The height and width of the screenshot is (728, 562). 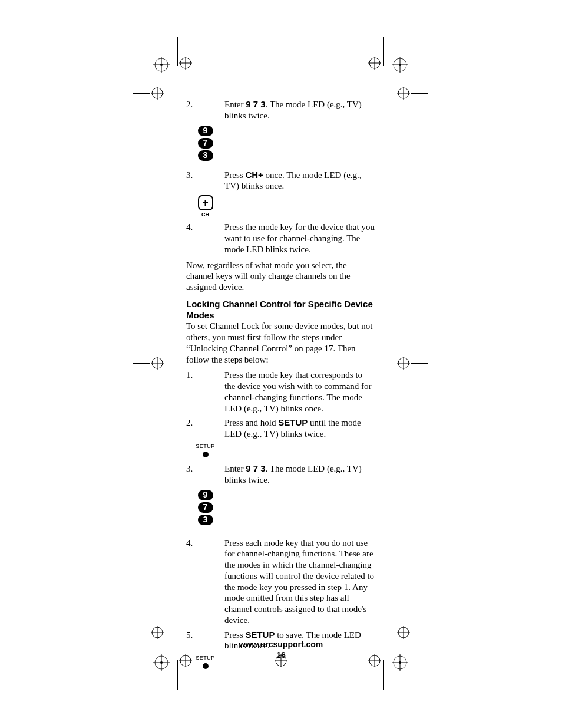 What do you see at coordinates (280, 507) in the screenshot?
I see `step-b3-icons: 9 7 3` at bounding box center [280, 507].